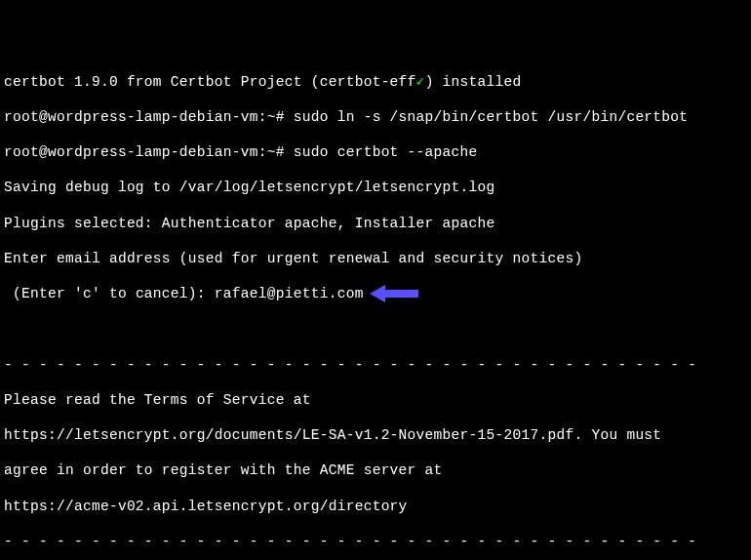 The image size is (751, 560). What do you see at coordinates (394, 294) in the screenshot?
I see `arrow-left-icon` at bounding box center [394, 294].